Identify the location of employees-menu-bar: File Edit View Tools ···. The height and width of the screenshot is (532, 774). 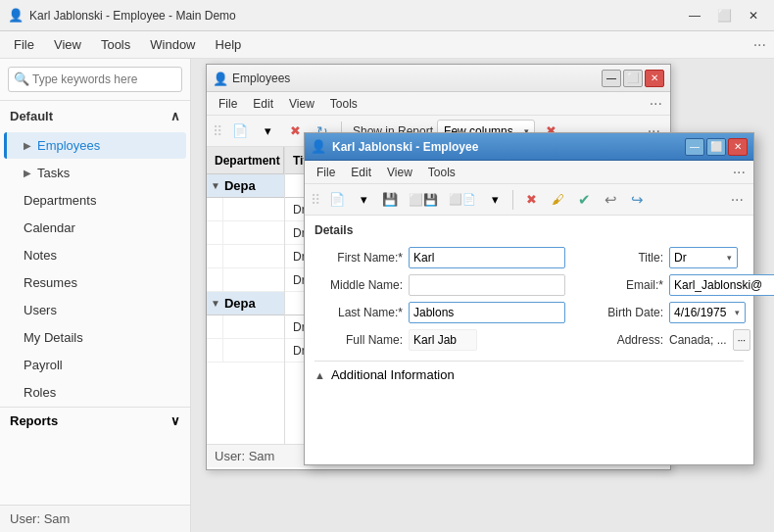
(439, 104).